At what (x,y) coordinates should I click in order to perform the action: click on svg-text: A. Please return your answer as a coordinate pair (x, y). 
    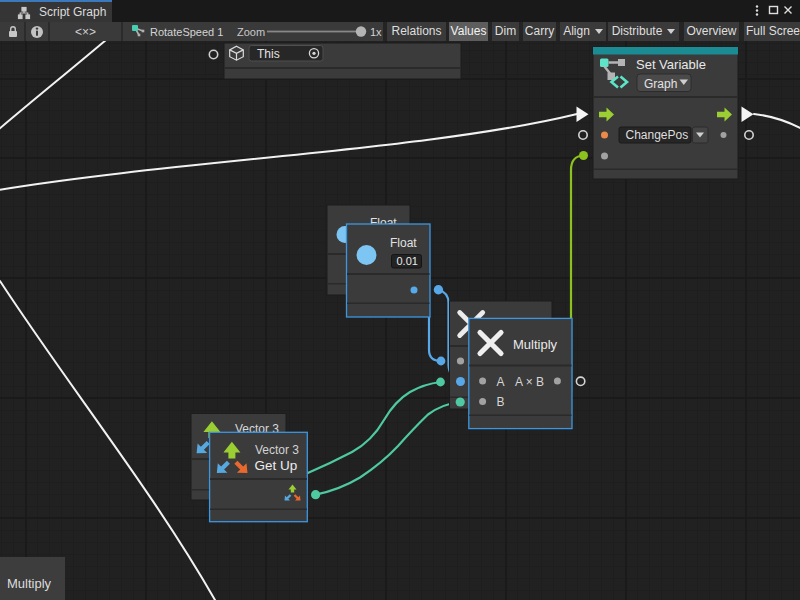
    Looking at the image, I should click on (501, 382).